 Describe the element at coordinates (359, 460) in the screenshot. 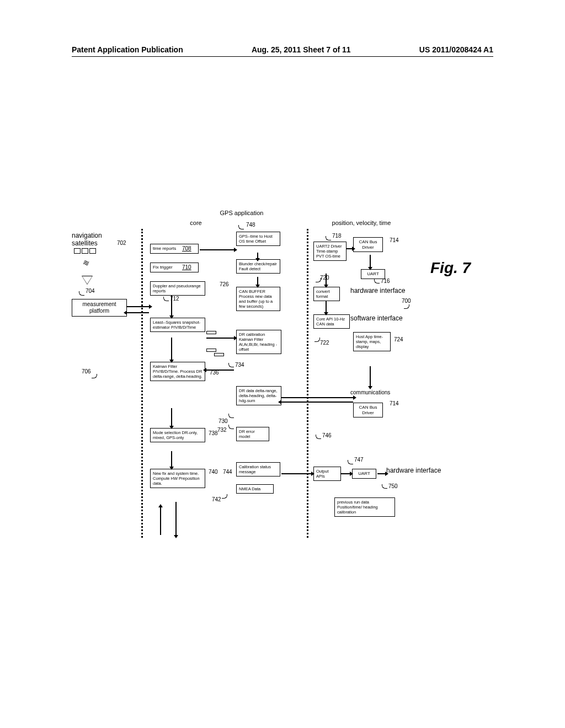

I see `ref-747: 747` at that location.